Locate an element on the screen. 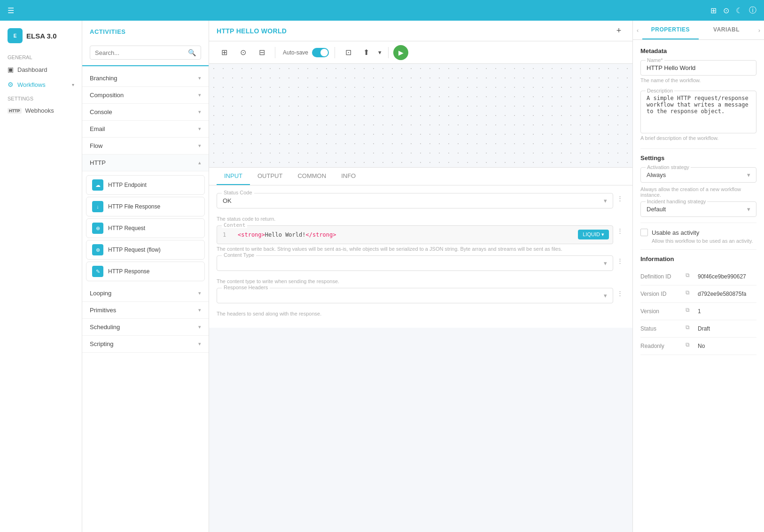  sidebar-item-webhooks: HTTP Webhooks is located at coordinates (41, 111).